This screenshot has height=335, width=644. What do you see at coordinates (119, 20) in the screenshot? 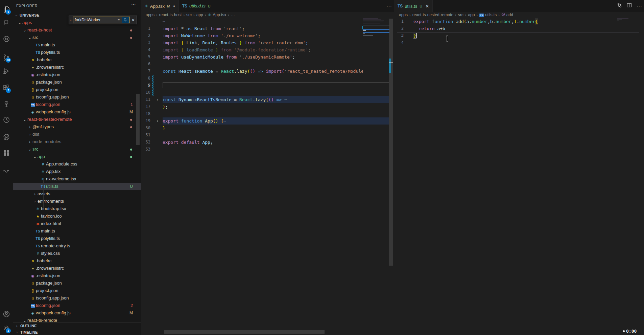
I see `filter-icon: ≡` at bounding box center [119, 20].